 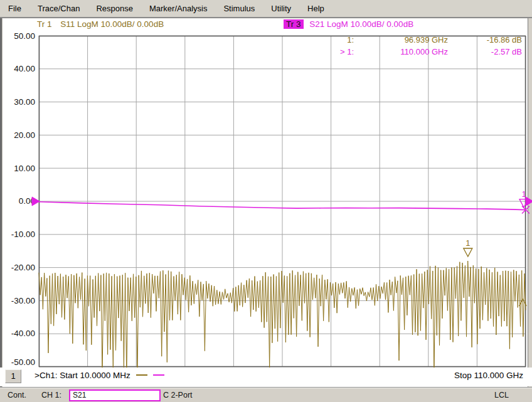 What do you see at coordinates (18, 235) in the screenshot?
I see `y-axis-label-n10: -10.00` at bounding box center [18, 235].